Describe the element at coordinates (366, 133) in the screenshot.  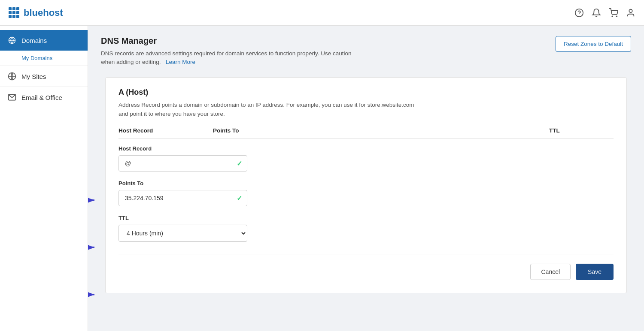
I see `table-headers: Host Record Points To TTL` at that location.